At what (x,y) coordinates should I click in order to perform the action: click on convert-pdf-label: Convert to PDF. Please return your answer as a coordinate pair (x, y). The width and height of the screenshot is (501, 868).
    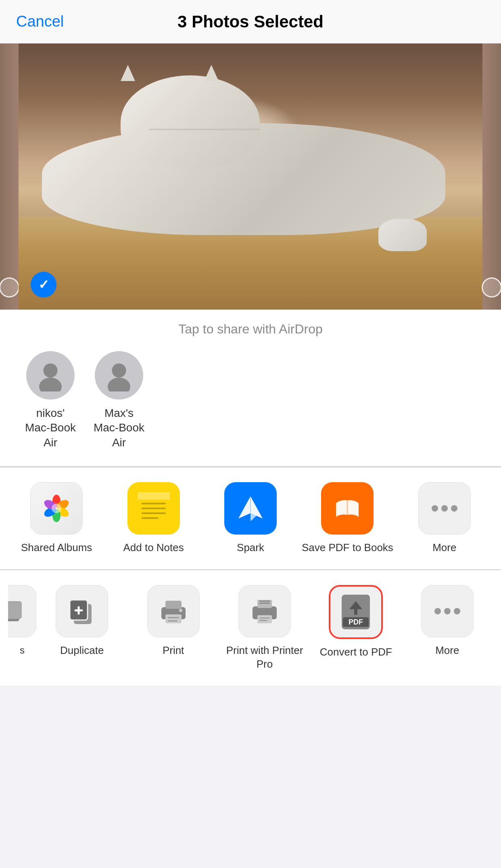
    Looking at the image, I should click on (356, 652).